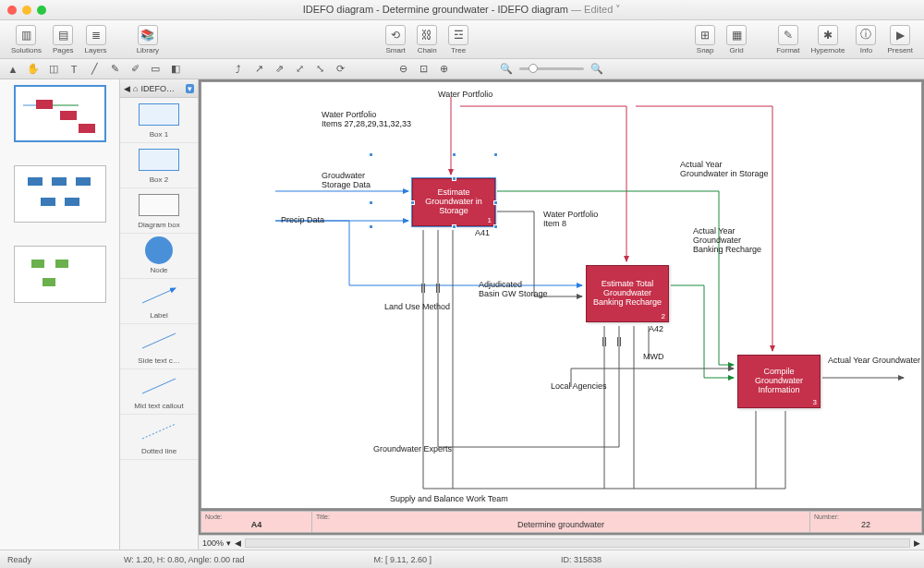 The image size is (924, 568). Describe the element at coordinates (216, 543) in the screenshot. I see `zoom-value-select: 100% ▾` at that location.